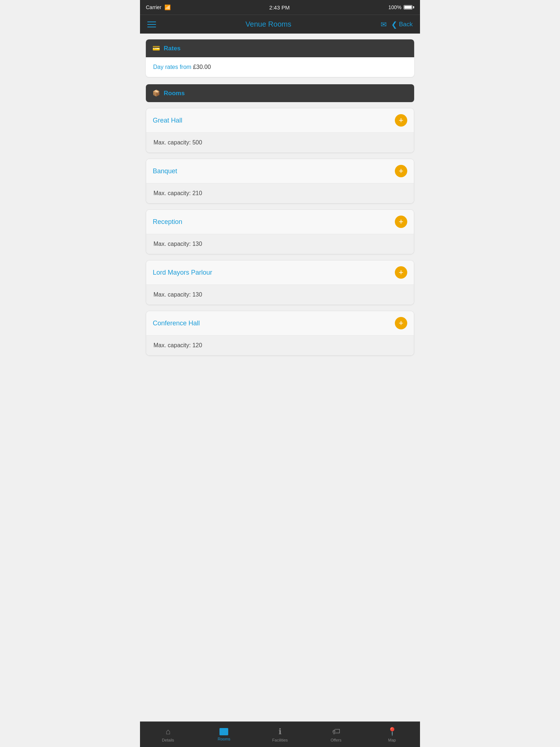  I want to click on room-card: Reception + Max. capacity: 130, so click(280, 232).